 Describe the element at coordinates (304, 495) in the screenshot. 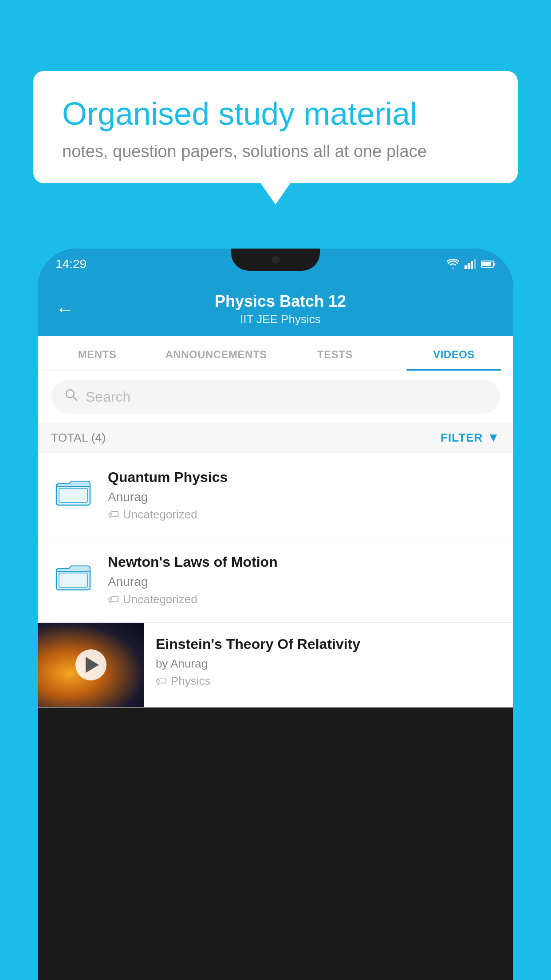

I see `video-info: Quantum Physics Anurag 🏷 Uncategorized` at that location.